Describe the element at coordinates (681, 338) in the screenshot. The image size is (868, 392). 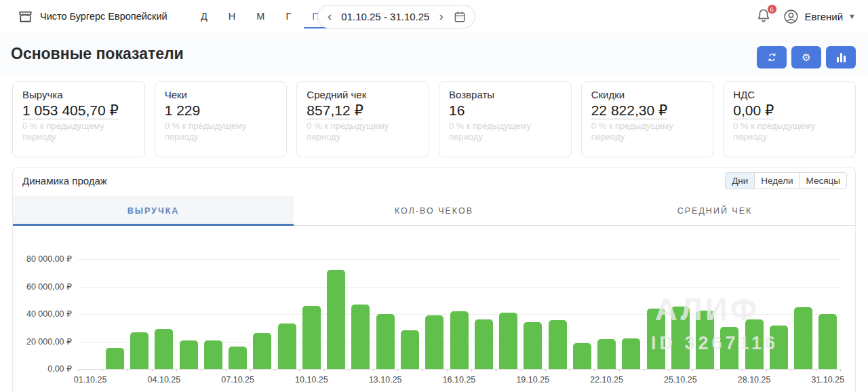
I see `bar-25.10.25` at that location.